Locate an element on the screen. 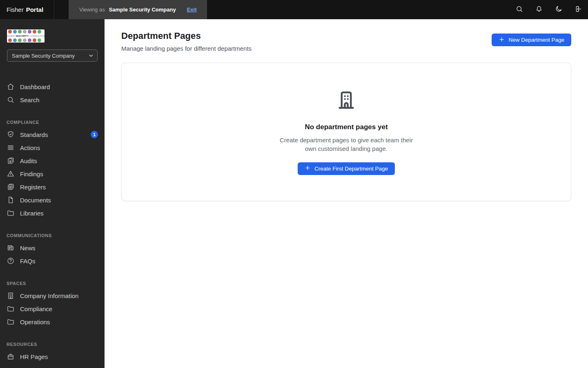  logo-decoration-top is located at coordinates (24, 32).